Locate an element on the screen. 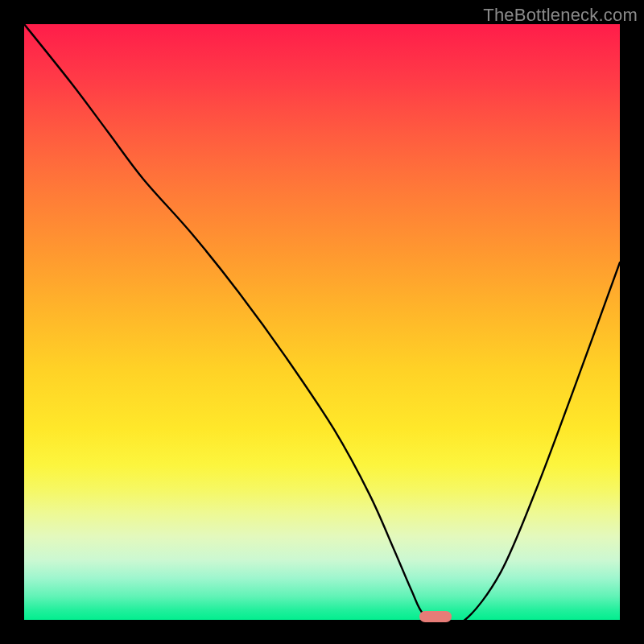  optimal-marker is located at coordinates (436, 617).